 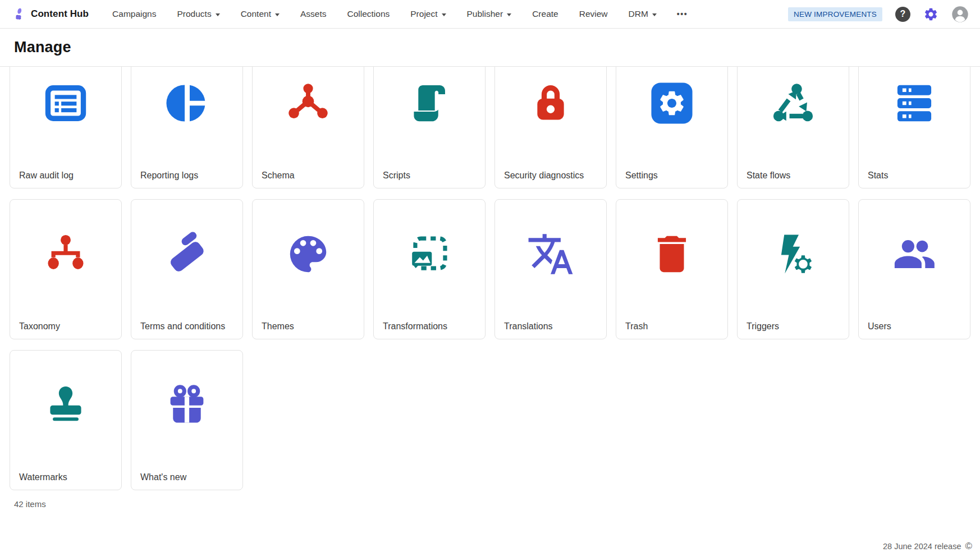 What do you see at coordinates (368, 14) in the screenshot?
I see `nav-item-collections: Collections` at bounding box center [368, 14].